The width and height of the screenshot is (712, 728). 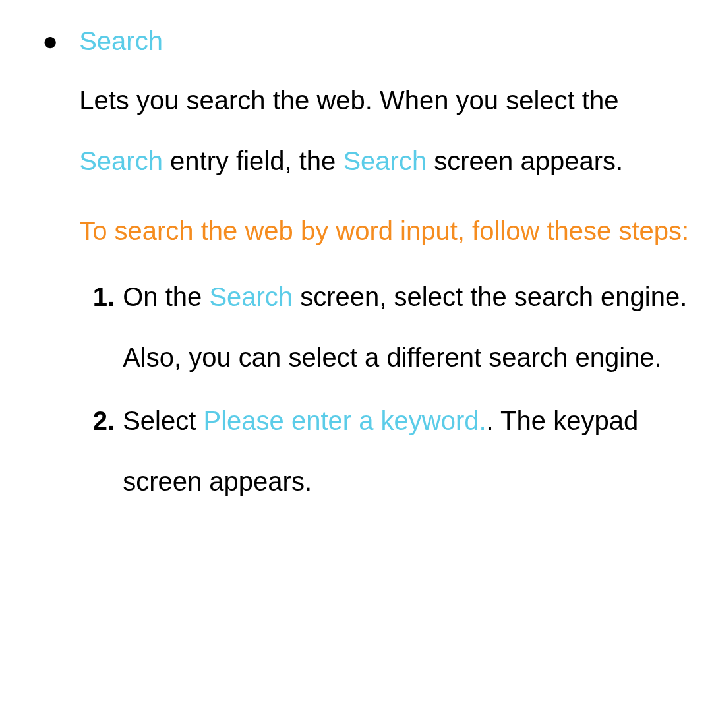 I want to click on intro-text-before: Lets you search the web. When you select…, so click(x=349, y=100).